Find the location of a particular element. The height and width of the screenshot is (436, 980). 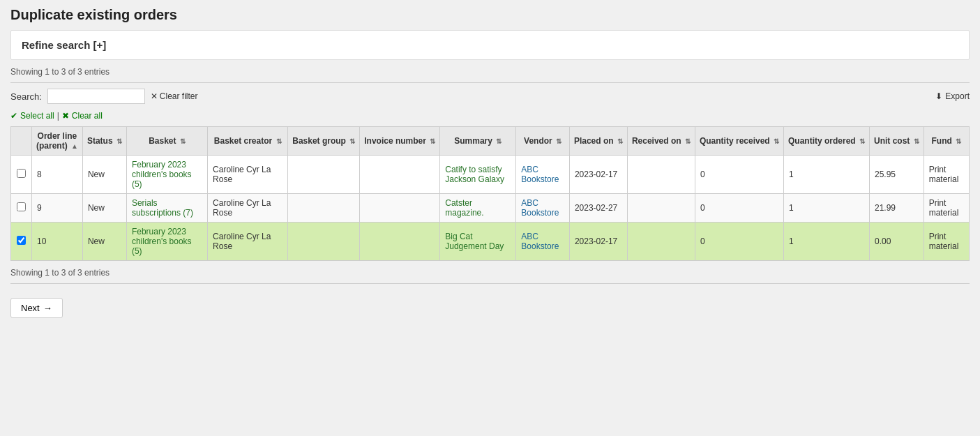

basket-link: Serials subscriptions (7) is located at coordinates (163, 208).